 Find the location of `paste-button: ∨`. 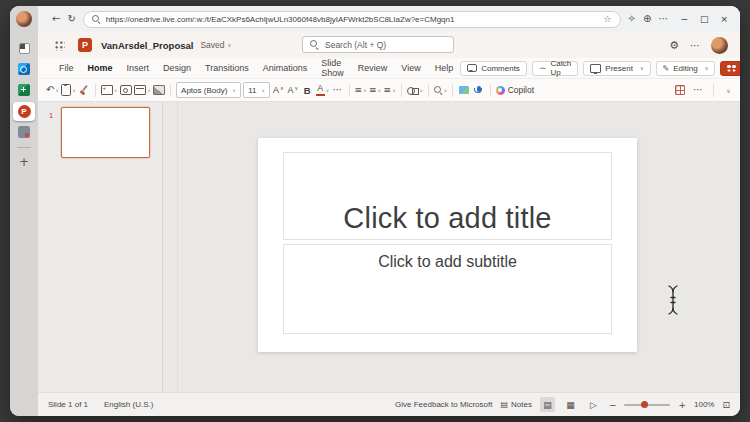

paste-button: ∨ is located at coordinates (68, 90).